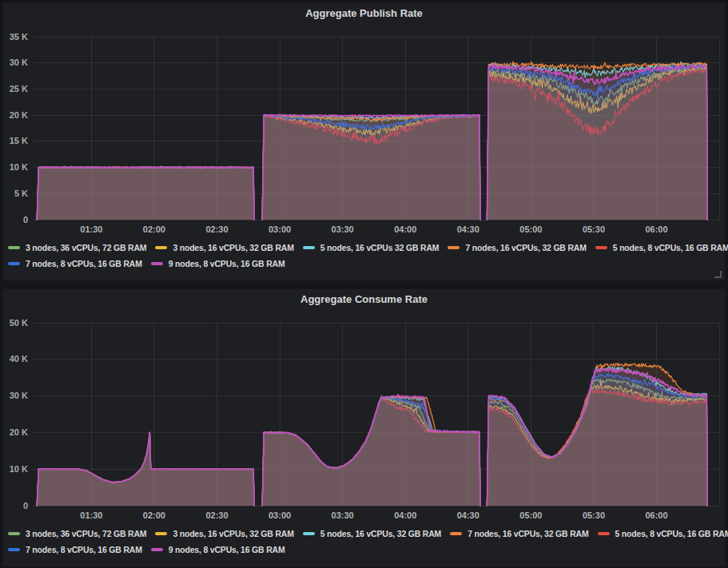  I want to click on legend-item-label: 5 nodes, 16 vCPUs 32 GB RAM, so click(380, 248).